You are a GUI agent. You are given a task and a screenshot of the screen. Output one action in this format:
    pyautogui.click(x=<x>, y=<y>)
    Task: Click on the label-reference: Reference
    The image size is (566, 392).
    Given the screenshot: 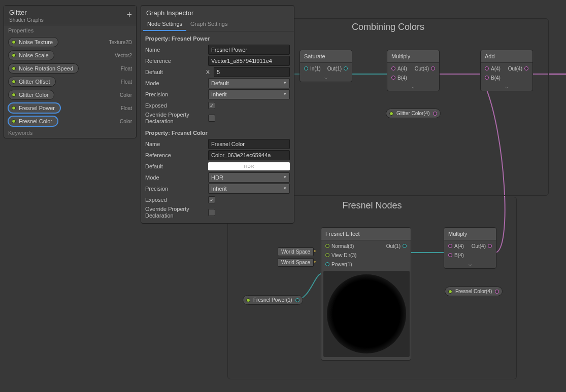 What is the action you would take?
    pyautogui.click(x=176, y=155)
    